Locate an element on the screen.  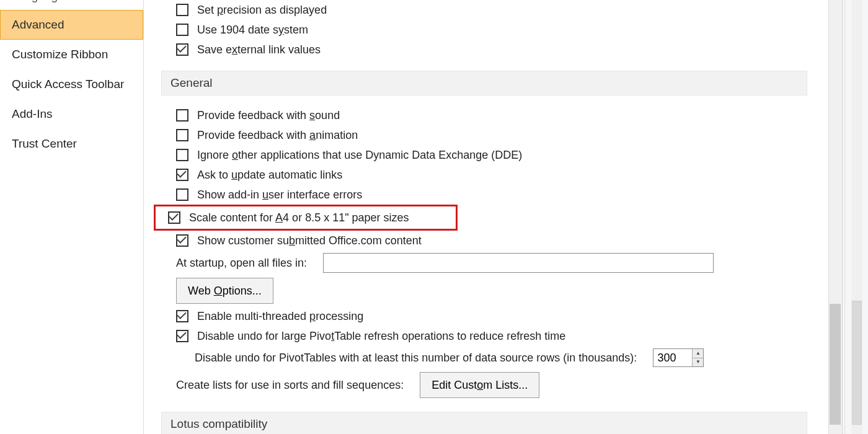
dialog-scrollbar-track is located at coordinates (835, 217).